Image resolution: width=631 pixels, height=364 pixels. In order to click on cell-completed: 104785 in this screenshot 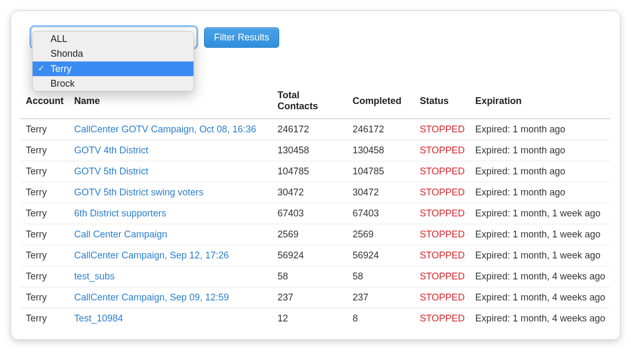, I will do `click(381, 172)`.